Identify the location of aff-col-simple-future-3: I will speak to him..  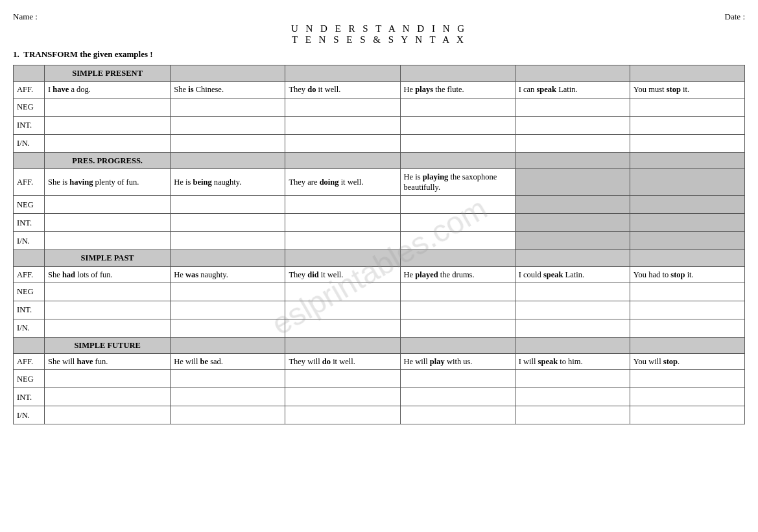
(572, 362).